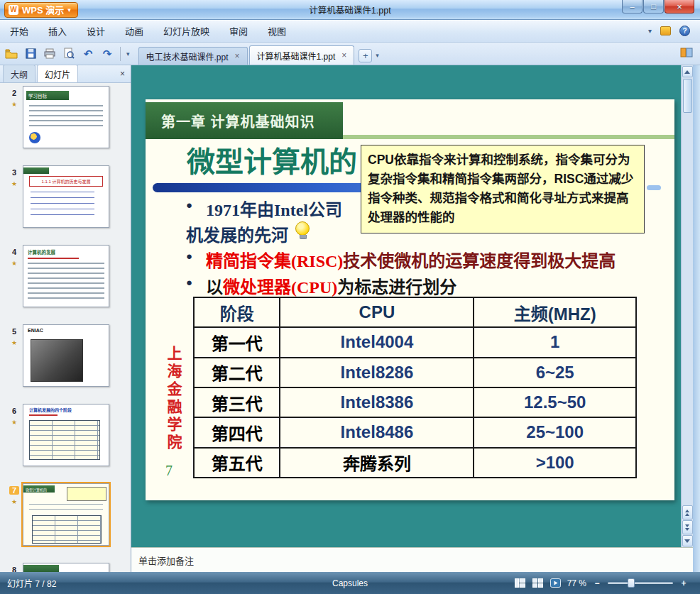 This screenshot has width=700, height=594. Describe the element at coordinates (272, 160) in the screenshot. I see `slide-title: 微型计算机的` at that location.